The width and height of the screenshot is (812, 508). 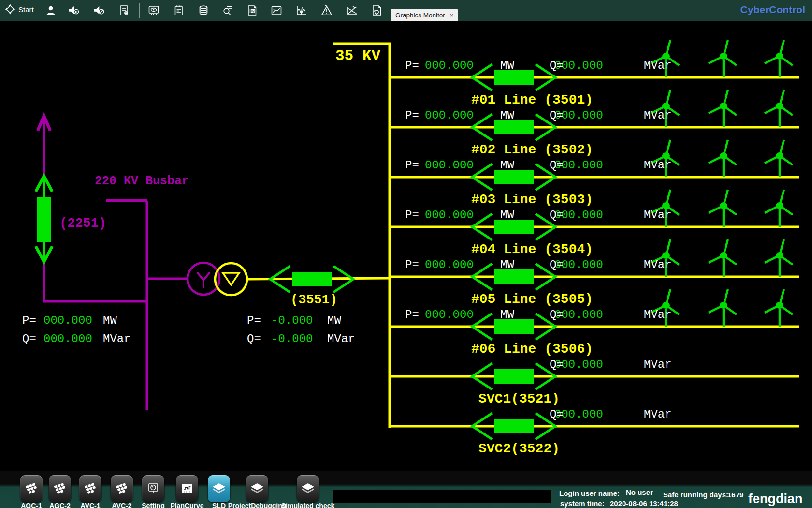 What do you see at coordinates (91, 505) in the screenshot?
I see `taskbar-label-avc1: AVC-1` at bounding box center [91, 505].